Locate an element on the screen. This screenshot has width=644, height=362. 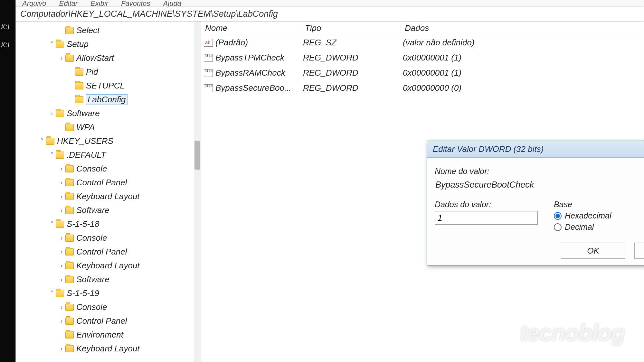
value-row: BypassTPMCheckREG_DWORD0x00000001 (1) is located at coordinates (422, 58).